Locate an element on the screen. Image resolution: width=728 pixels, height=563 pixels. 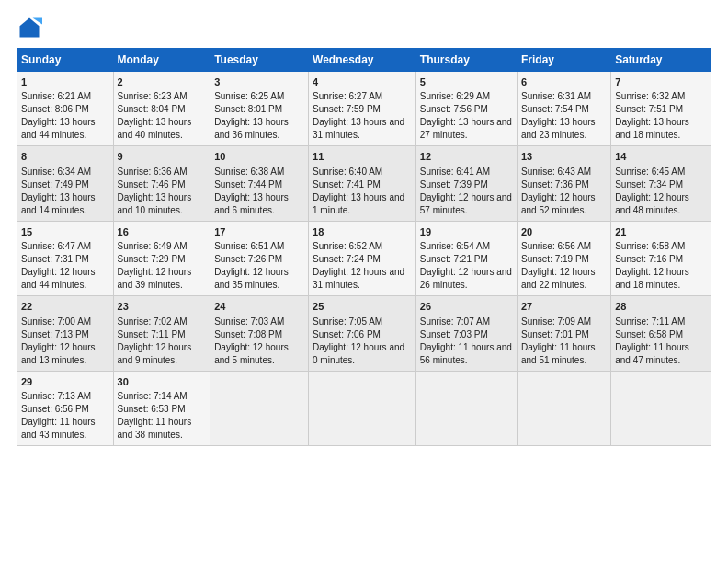
calendar-cell: 17Sunrise: 6:51 AMSunset: 7:26 PMDayligh… is located at coordinates (259, 258).